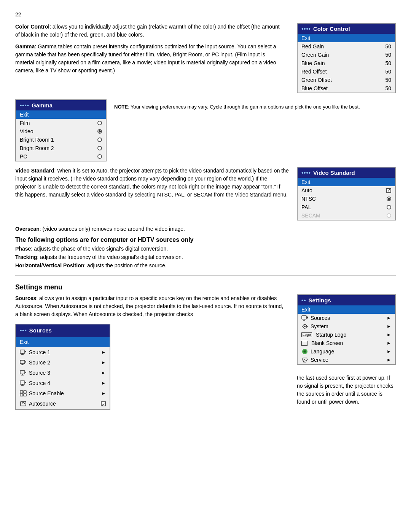  What do you see at coordinates (255, 130) in the screenshot?
I see `gamma-note: NOTE: Your viewing preferences may vary.…` at bounding box center [255, 130].